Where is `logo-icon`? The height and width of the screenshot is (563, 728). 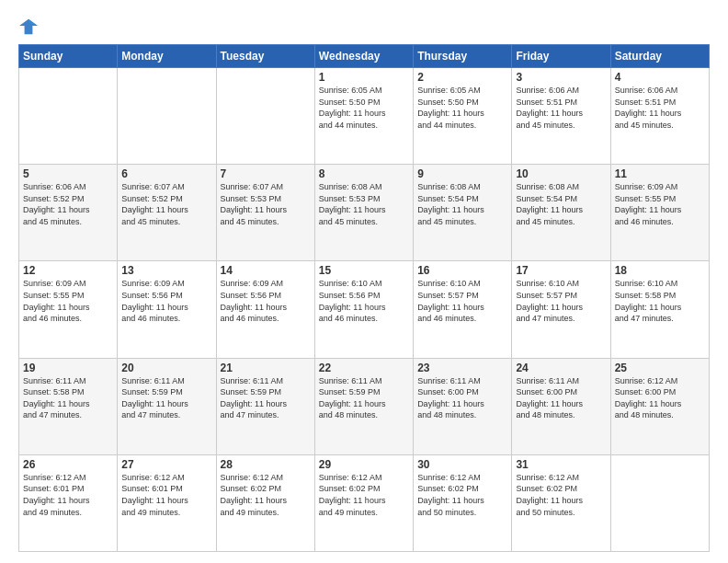 logo-icon is located at coordinates (28, 27).